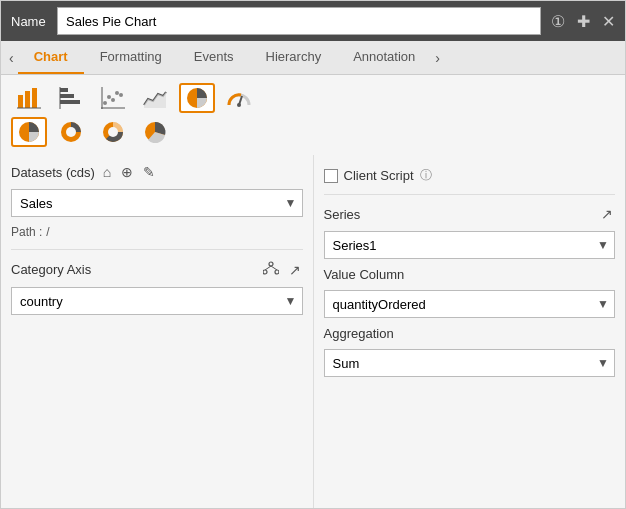  I want to click on datasets-home-btn: ⌂, so click(107, 172).